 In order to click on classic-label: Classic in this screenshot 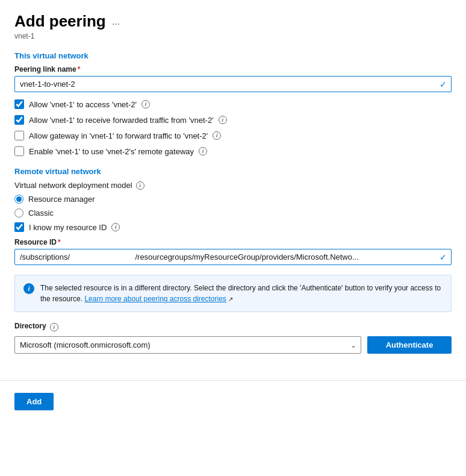, I will do `click(41, 213)`.